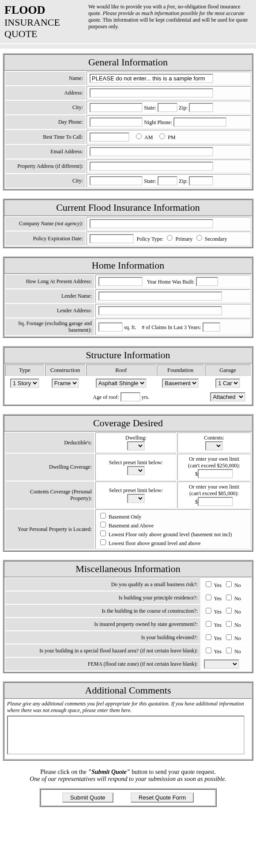 This screenshot has width=256, height=868. What do you see at coordinates (128, 297) in the screenshot?
I see `home-section: Home Information How Long At Present Add…` at bounding box center [128, 297].